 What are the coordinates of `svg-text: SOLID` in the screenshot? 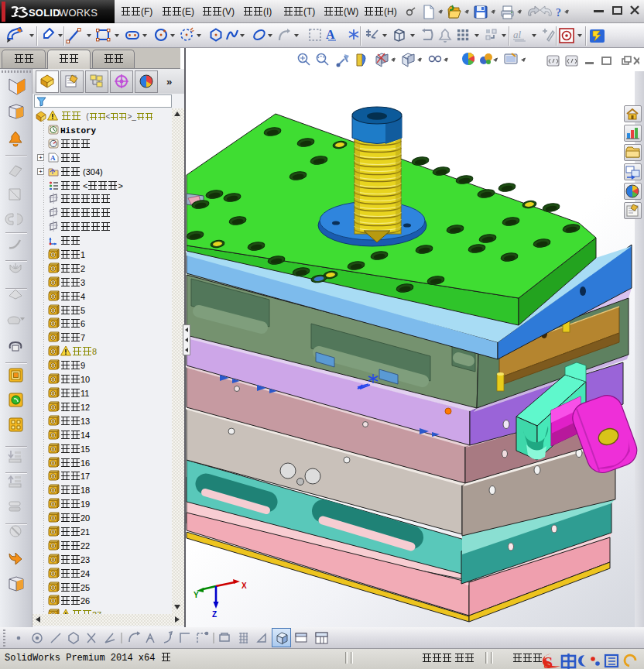 It's located at (45, 12).